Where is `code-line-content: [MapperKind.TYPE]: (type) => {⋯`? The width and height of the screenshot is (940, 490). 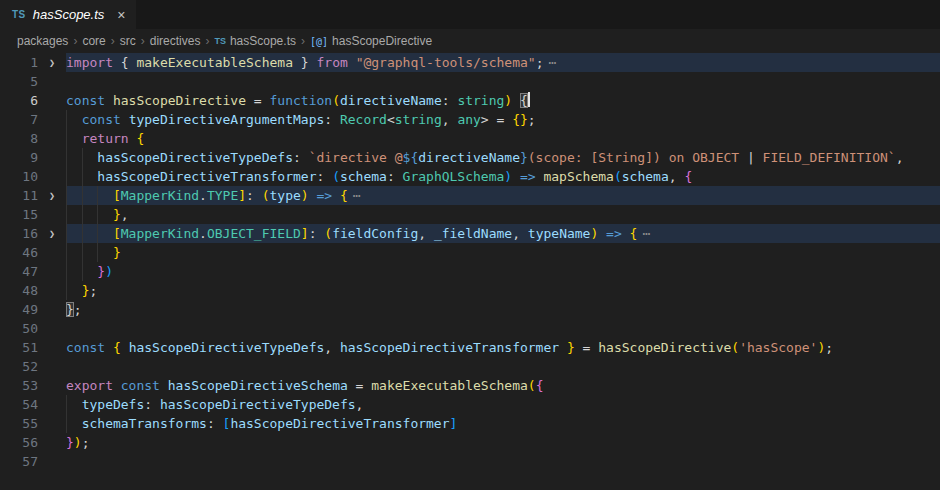
code-line-content: [MapperKind.TYPE]: (type) => {⋯ is located at coordinates (503, 196).